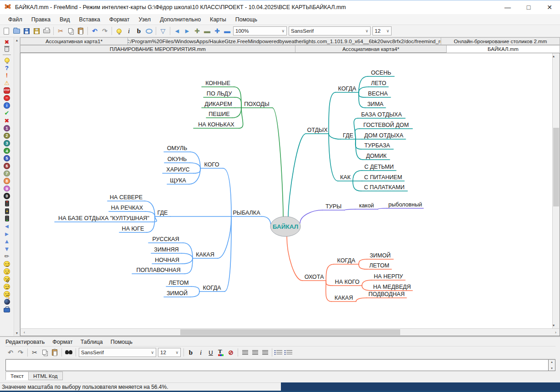  What do you see at coordinates (384, 187) in the screenshot?
I see `mindmap-node: С ПАЛАТКАМИ` at bounding box center [384, 187].